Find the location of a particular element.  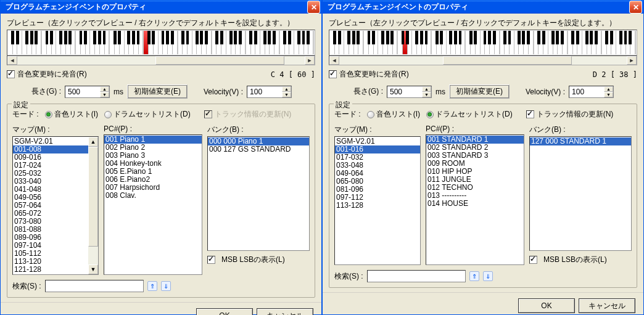

list-item: 006 E.Piano2 is located at coordinates (153, 180).